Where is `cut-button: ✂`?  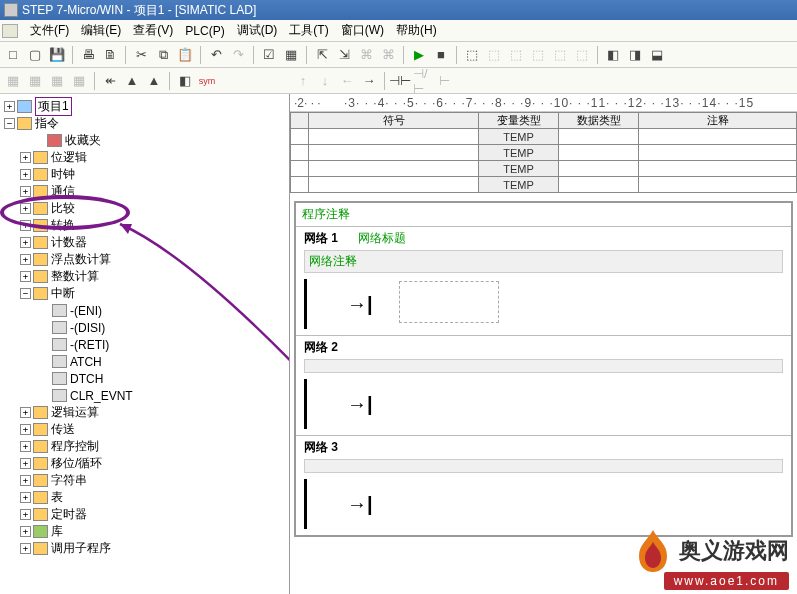
cut-button: ✂ is located at coordinates (141, 55).